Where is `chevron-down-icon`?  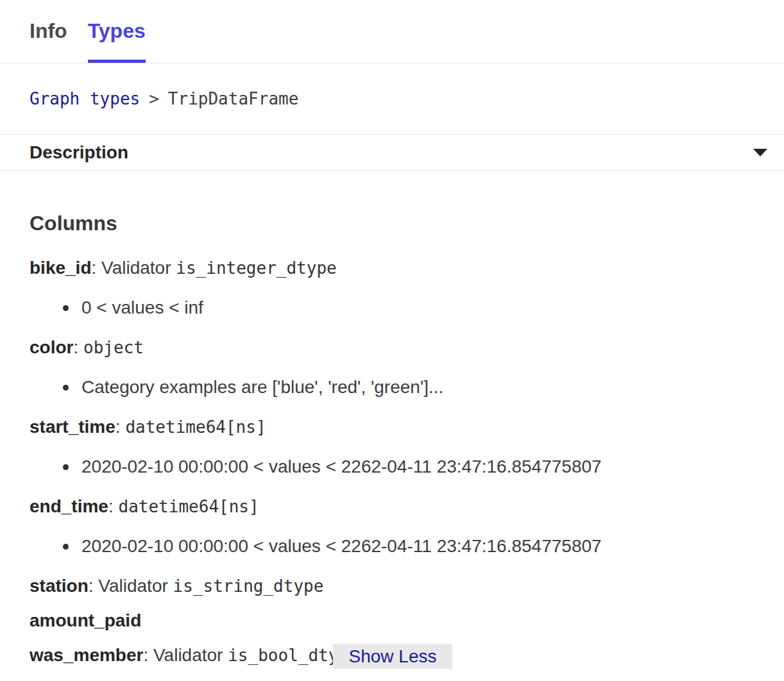
chevron-down-icon is located at coordinates (760, 153).